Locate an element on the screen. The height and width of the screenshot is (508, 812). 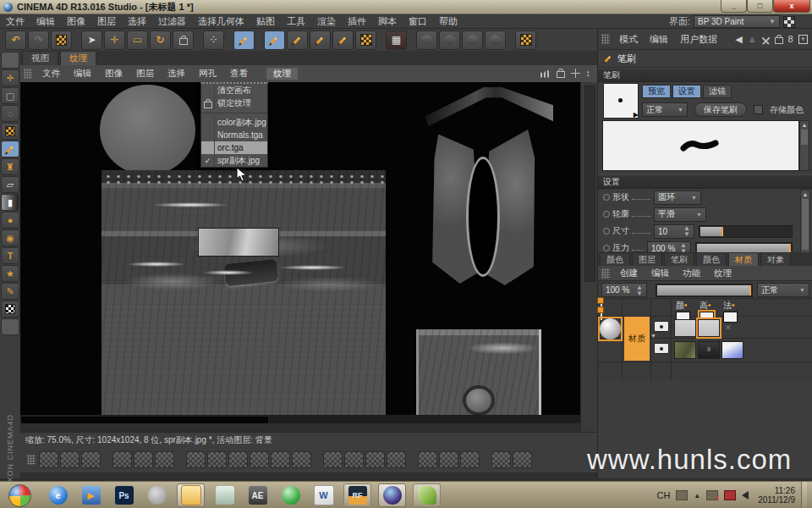
mat-menu-function: 功能 is located at coordinates (692, 273).